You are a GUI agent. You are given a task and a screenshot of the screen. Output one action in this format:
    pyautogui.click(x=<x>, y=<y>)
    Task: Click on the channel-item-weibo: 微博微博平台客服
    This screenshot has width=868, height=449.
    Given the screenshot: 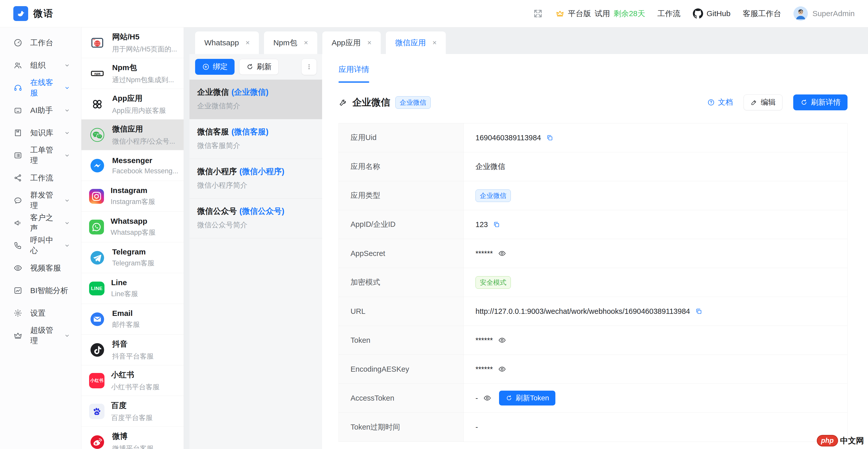 What is the action you would take?
    pyautogui.click(x=133, y=438)
    